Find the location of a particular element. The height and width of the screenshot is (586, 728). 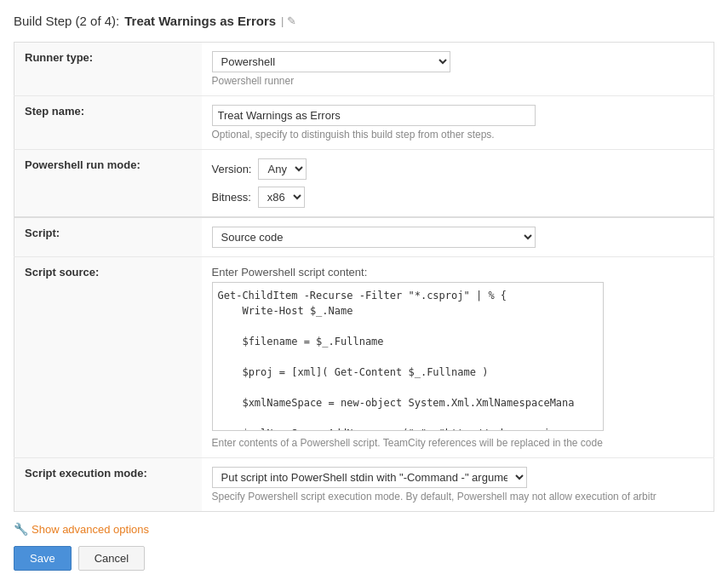

version-select: Any is located at coordinates (283, 169).